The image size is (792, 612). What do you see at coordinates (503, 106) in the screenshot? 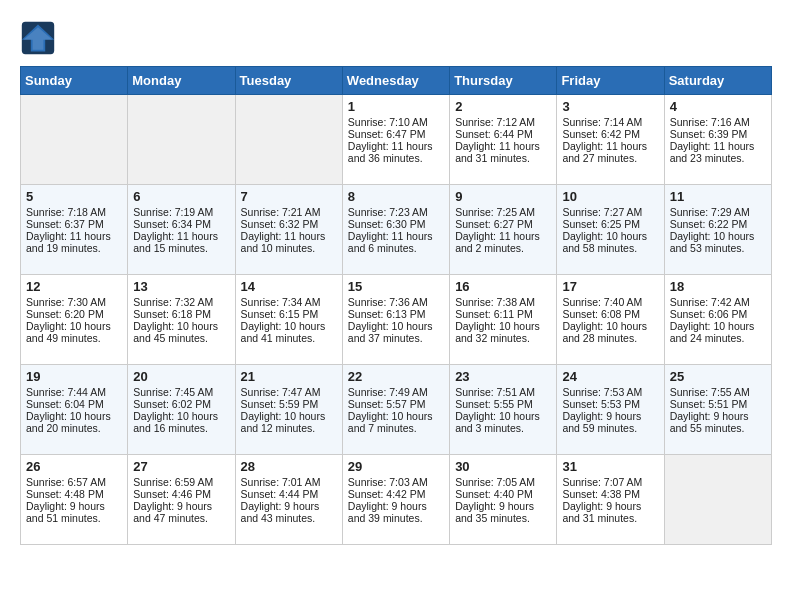
I see `day-number: 2` at bounding box center [503, 106].